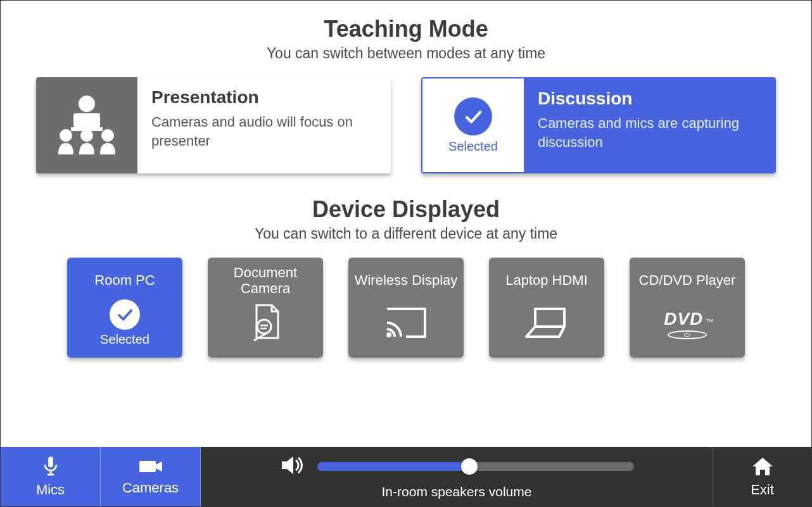  What do you see at coordinates (547, 324) in the screenshot?
I see `laptop-icon` at bounding box center [547, 324].